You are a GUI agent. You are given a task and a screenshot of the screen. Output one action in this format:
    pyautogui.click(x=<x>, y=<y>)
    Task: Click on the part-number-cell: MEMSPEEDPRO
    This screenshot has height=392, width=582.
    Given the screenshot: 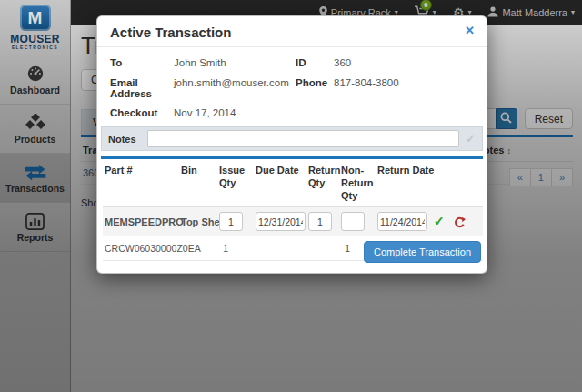 What is the action you would take?
    pyautogui.click(x=141, y=222)
    